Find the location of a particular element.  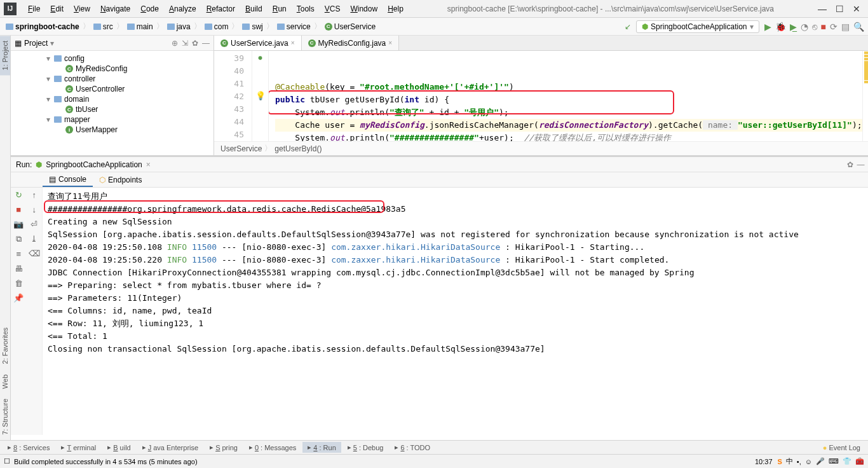

favorites-tool-tab: 2: Favorites is located at coordinates (5, 346).